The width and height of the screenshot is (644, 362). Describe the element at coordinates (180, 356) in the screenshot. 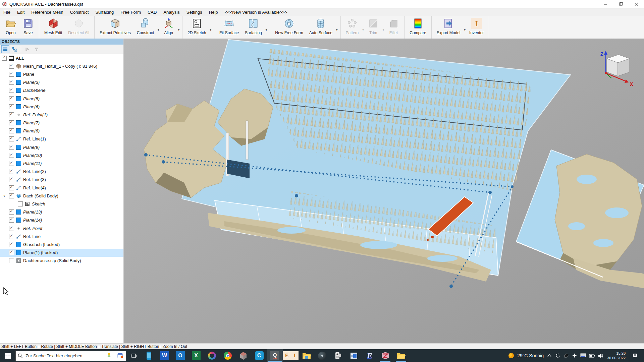

I see `taskbar-outlook-app: O` at that location.